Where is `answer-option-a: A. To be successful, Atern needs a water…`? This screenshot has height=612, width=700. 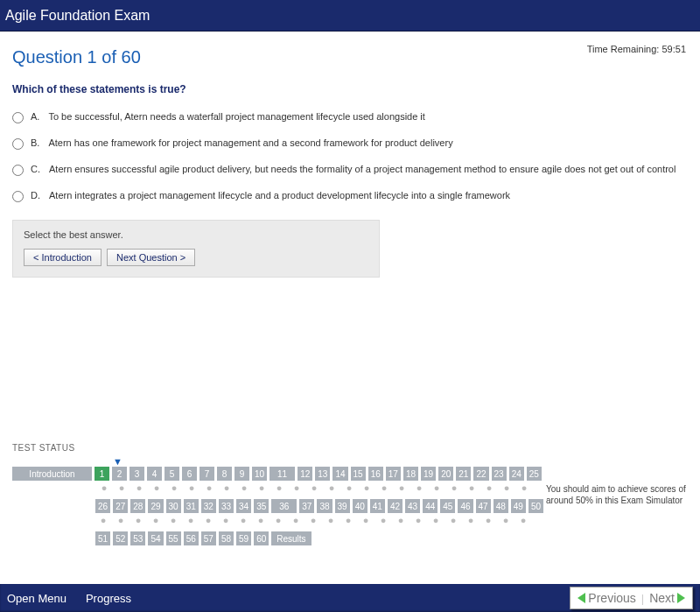 answer-option-a: A. To be successful, Atern needs a water… is located at coordinates (350, 117).